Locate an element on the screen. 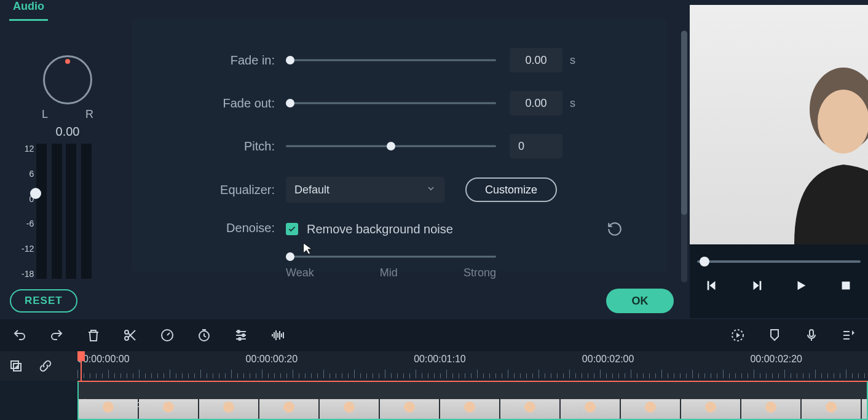 This screenshot has width=868, height=420. balance-knob-area: L R 0.00 is located at coordinates (68, 97).